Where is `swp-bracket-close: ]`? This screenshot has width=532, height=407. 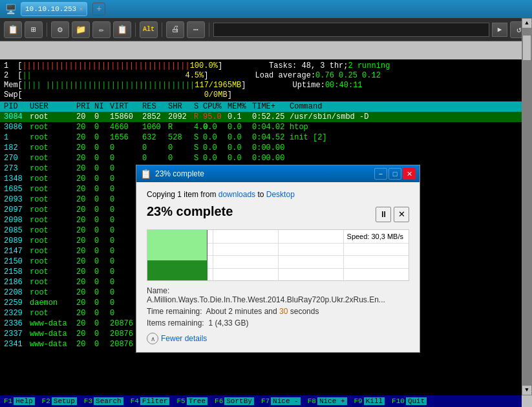 swp-bracket-close: ] is located at coordinates (230, 96).